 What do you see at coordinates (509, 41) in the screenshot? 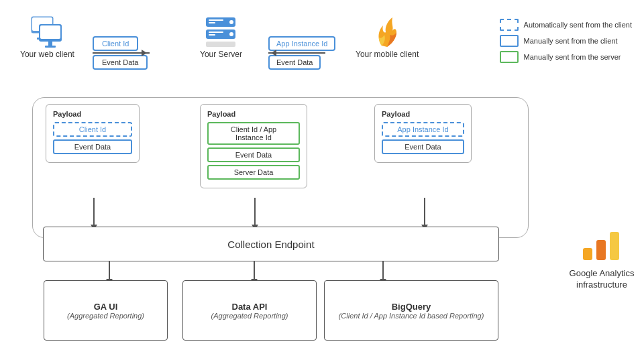
I see `legend-manual-client-box` at bounding box center [509, 41].